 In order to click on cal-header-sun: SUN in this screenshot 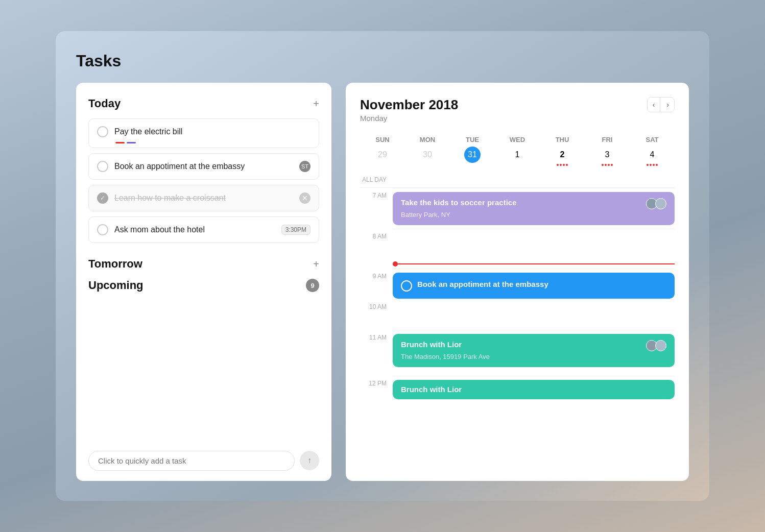, I will do `click(382, 140)`.